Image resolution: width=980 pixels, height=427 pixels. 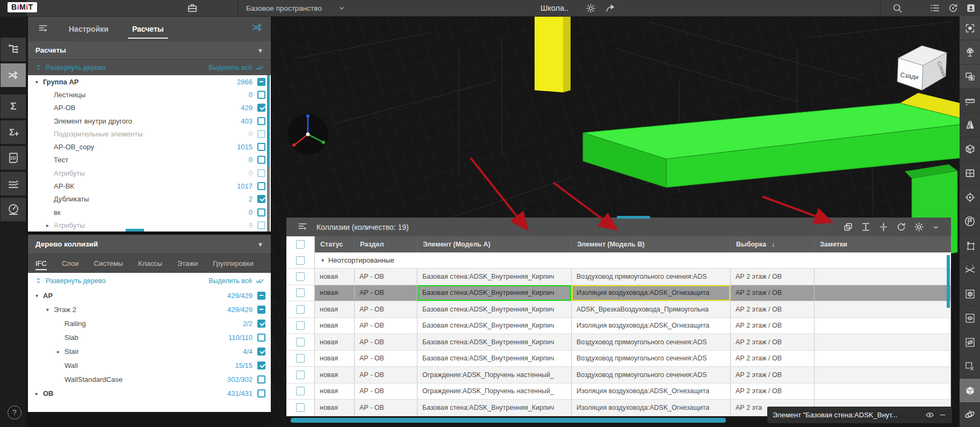 I want to click on tool-axes-intersections: 12, so click(x=970, y=270).